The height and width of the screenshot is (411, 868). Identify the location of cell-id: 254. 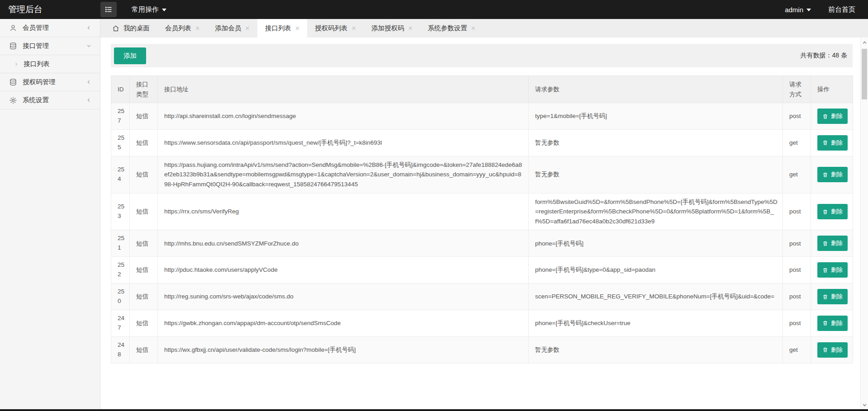
(120, 175).